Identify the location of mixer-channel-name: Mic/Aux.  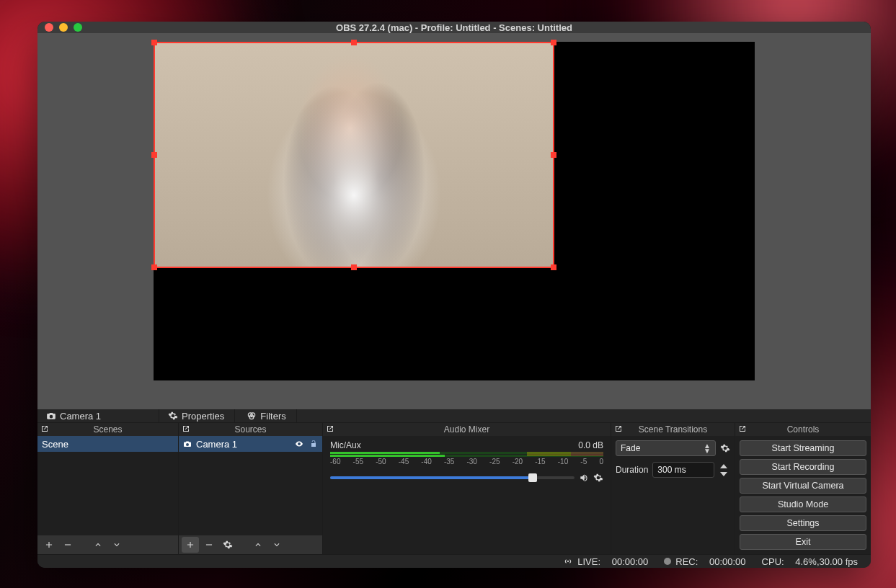
(346, 445).